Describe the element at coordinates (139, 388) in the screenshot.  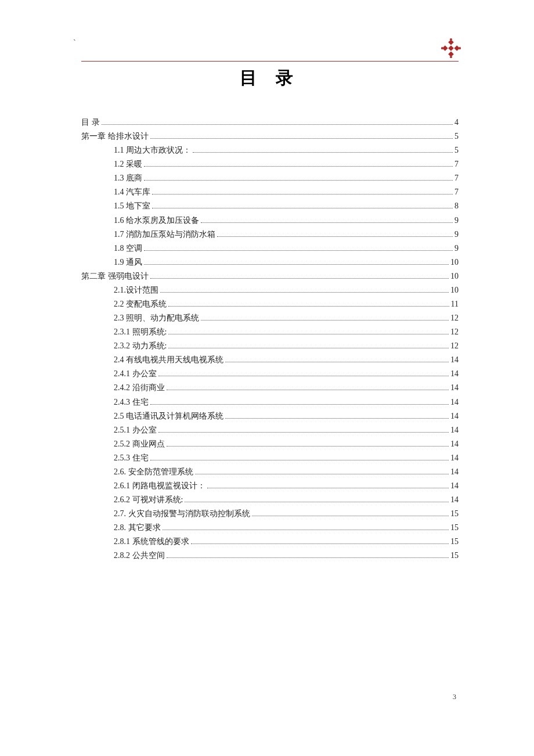
I see `toc-entry-label: 2.4.2 沿街商业` at that location.